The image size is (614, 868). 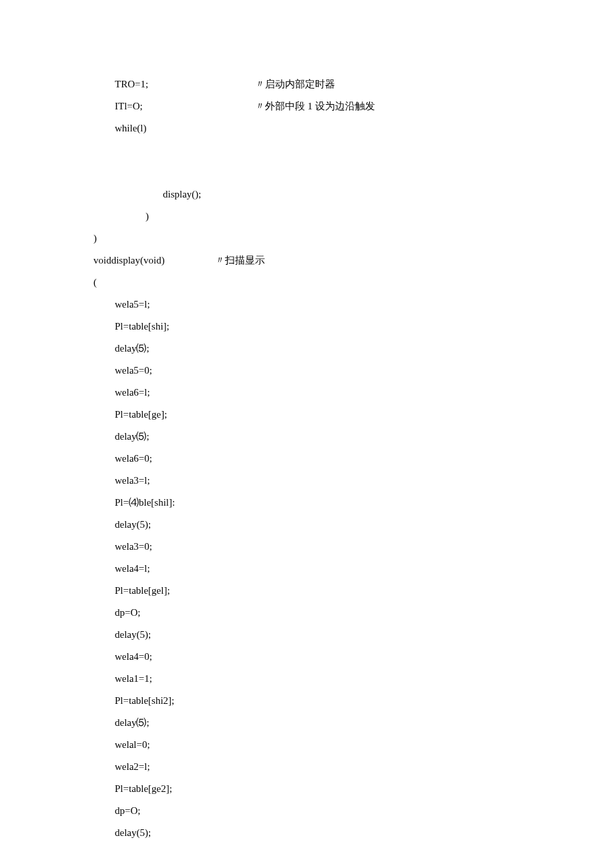 I want to click on code-text: TRO=1;, so click(x=185, y=84).